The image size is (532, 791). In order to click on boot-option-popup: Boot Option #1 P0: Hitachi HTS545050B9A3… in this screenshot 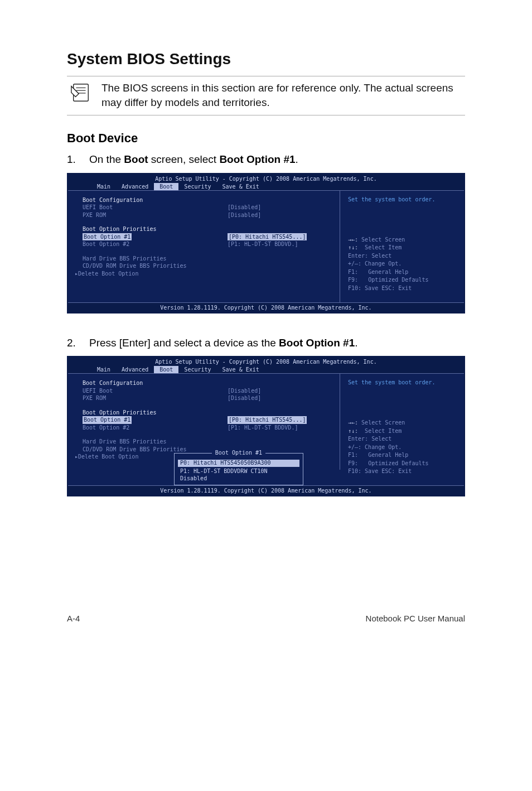, I will do `click(239, 469)`.